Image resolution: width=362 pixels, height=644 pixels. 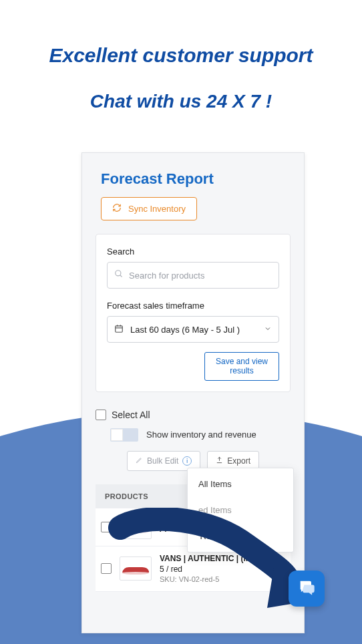 I want to click on chat-icon, so click(x=307, y=589).